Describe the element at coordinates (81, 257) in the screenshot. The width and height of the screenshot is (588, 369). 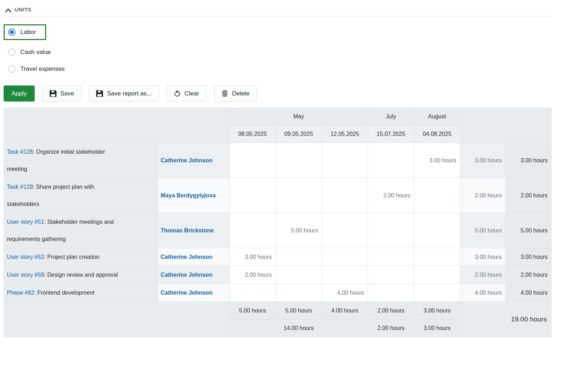
I see `task-cell: User story #52: Project plan creation` at that location.